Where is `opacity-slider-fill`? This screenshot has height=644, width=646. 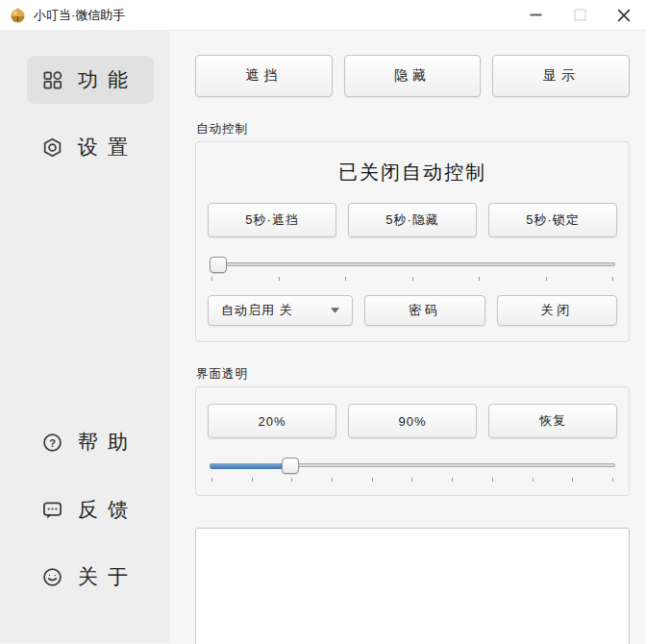
opacity-slider-fill is located at coordinates (250, 466).